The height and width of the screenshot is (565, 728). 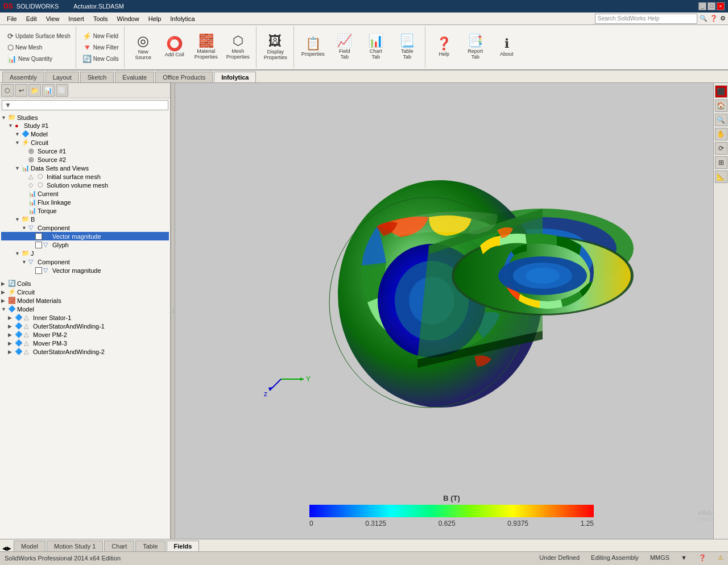 I want to click on sidebar-btn-4: 📊, so click(x=48, y=90).